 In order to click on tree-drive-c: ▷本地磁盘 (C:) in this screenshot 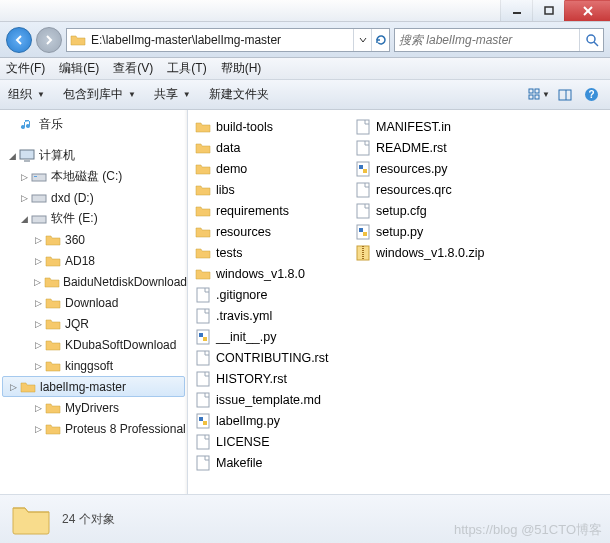, I will do `click(94, 176)`.